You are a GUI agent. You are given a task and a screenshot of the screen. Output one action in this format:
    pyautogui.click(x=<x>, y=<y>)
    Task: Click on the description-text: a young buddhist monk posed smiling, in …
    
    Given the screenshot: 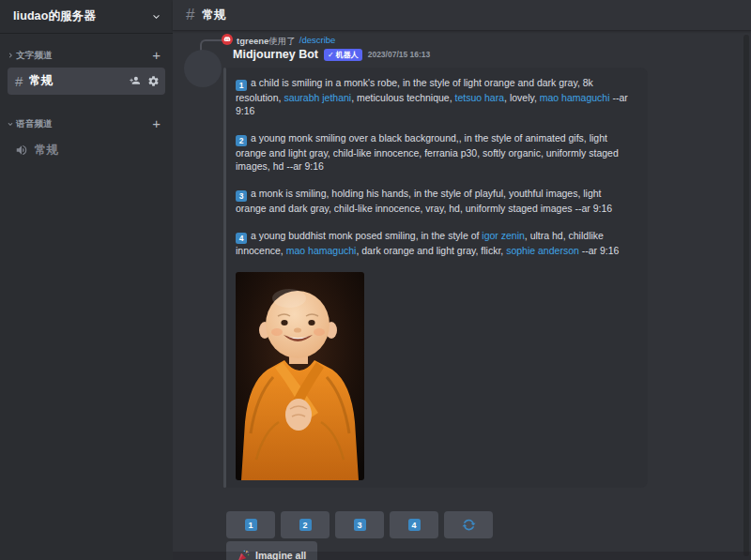 What is the action you would take?
    pyautogui.click(x=366, y=235)
    